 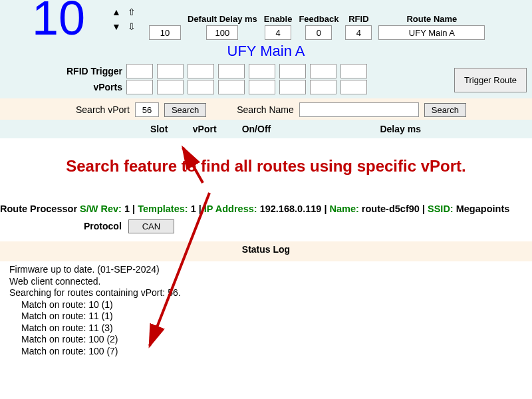 What do you see at coordinates (278, 33) in the screenshot?
I see `enable-input` at bounding box center [278, 33].